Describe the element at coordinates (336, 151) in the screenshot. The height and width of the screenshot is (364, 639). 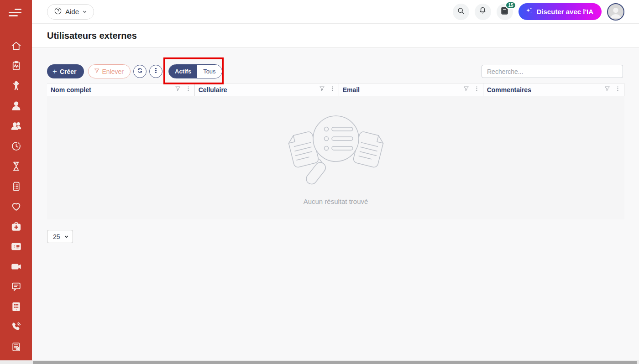
I see `empty-state-illustration` at that location.